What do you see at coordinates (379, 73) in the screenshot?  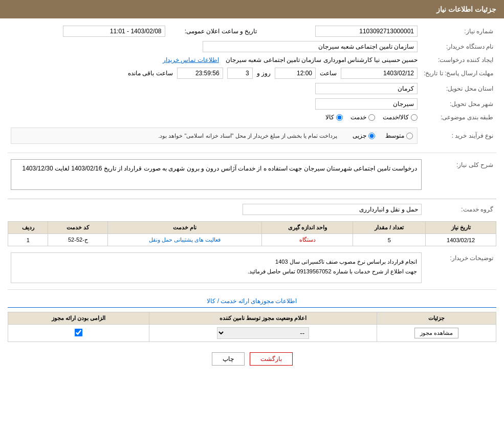 I see `deadline-date-field: 1403/02/12` at bounding box center [379, 73].